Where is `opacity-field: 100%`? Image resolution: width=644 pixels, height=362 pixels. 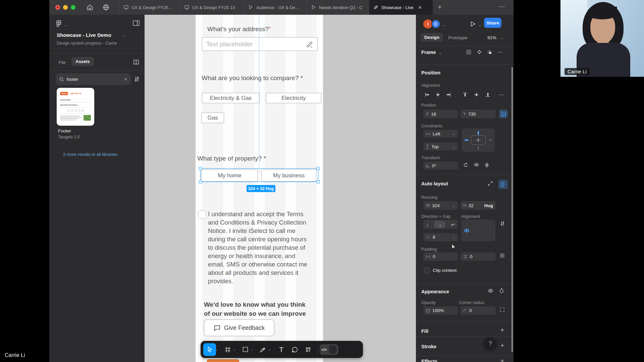
opacity-field: 100% is located at coordinates (441, 310).